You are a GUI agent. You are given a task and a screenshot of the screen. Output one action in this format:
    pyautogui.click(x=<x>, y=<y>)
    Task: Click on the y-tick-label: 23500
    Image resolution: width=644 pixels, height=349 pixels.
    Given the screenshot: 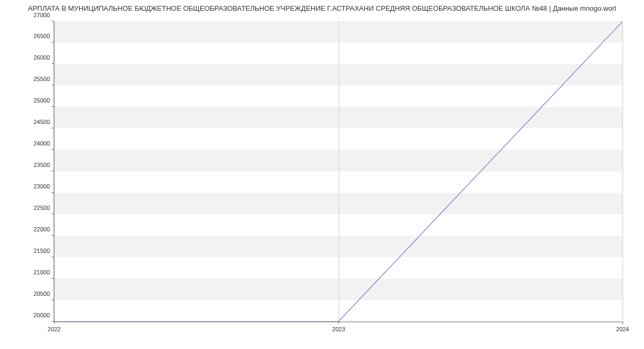 What is the action you would take?
    pyautogui.click(x=42, y=165)
    